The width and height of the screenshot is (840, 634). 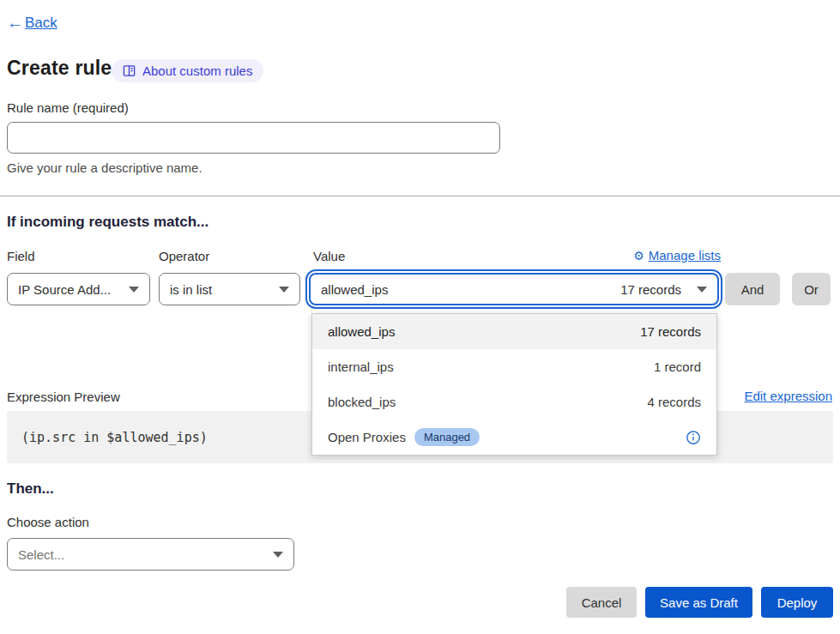 I want to click on list-records: 1 record, so click(x=678, y=367).